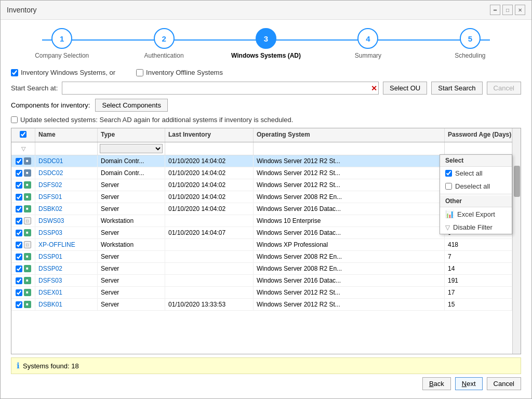 The width and height of the screenshot is (532, 399). I want to click on wizard-step-5: 5 Scheduling, so click(470, 44).